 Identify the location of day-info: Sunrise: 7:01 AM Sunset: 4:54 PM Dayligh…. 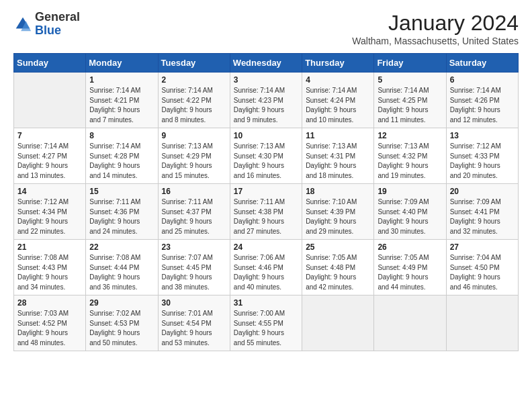
(194, 328).